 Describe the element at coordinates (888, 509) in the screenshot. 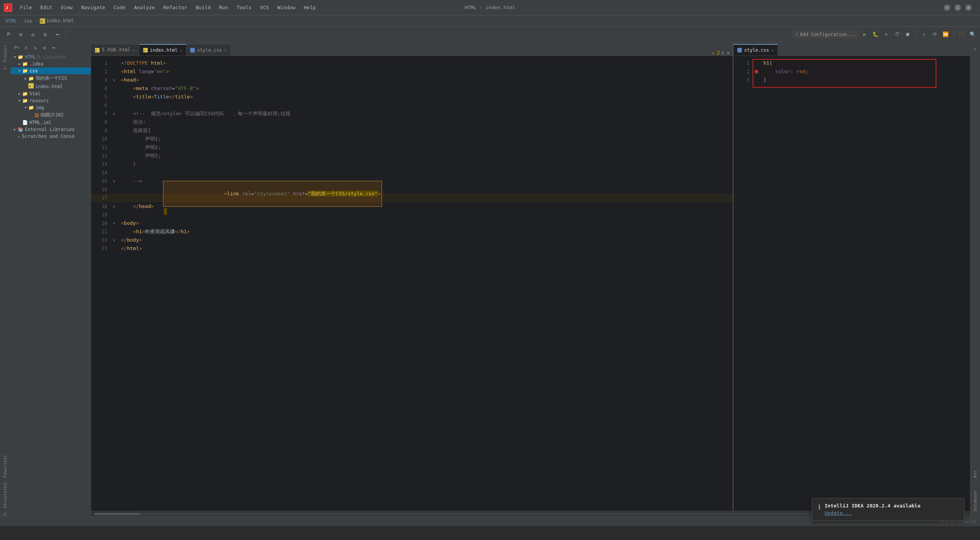

I see `notification-popup: ℹ IntelliJ IDEA 2020.2.4 available Updat…` at that location.